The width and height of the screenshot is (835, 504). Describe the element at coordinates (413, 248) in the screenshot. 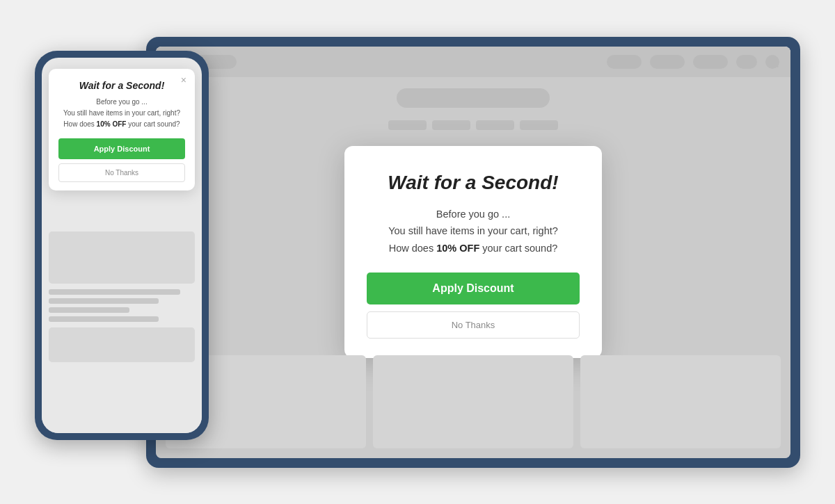

I see `desktop-modal-body-line3: How does` at that location.